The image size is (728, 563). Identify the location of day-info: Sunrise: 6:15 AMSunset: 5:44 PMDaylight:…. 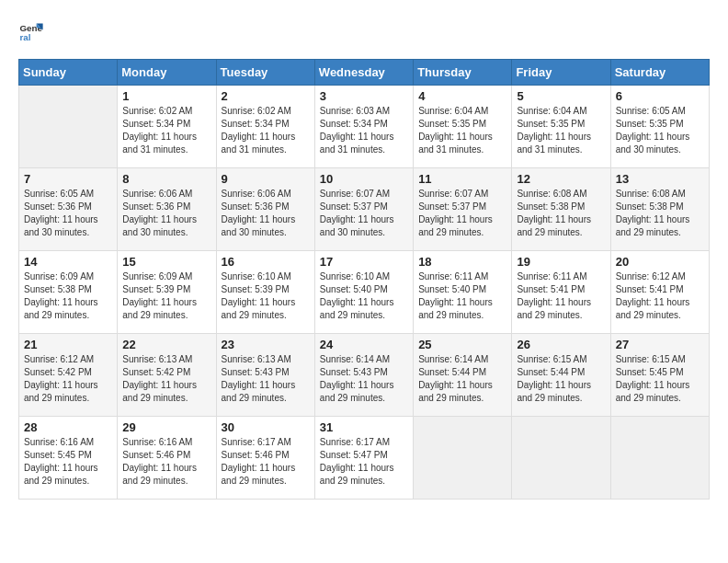
(561, 379).